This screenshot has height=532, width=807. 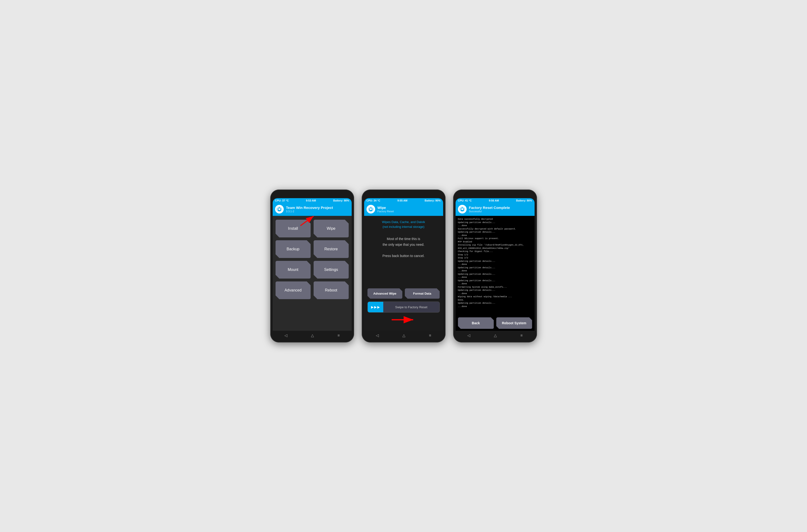 What do you see at coordinates (495, 266) in the screenshot?
I see `log-output: Data successfully decrypted Updating par…` at bounding box center [495, 266].